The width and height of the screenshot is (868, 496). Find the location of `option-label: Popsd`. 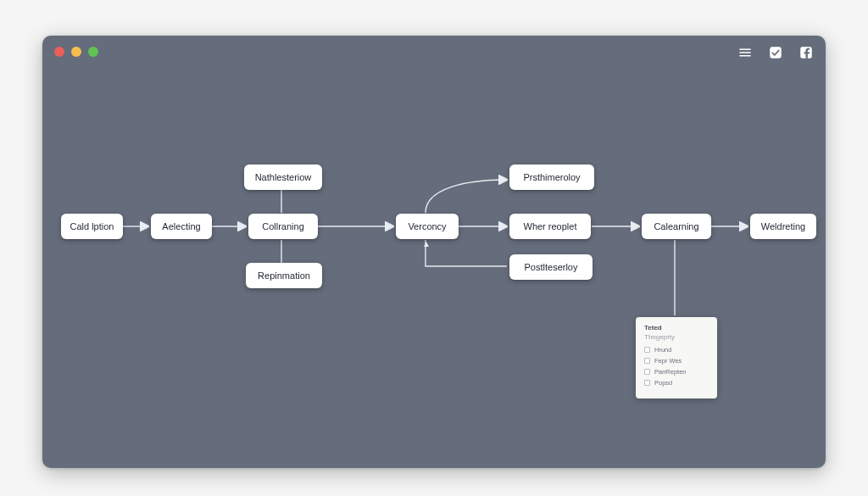

option-label: Popsd is located at coordinates (663, 383).